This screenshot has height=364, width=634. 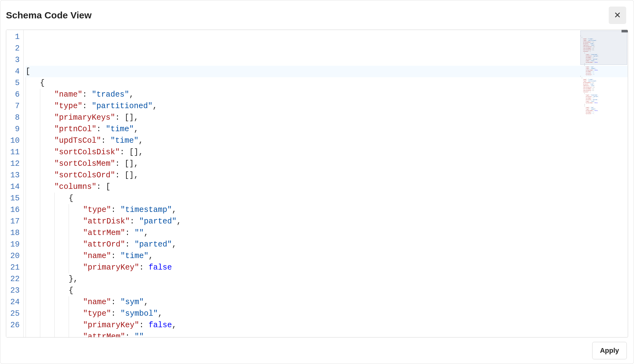 What do you see at coordinates (327, 187) in the screenshot?
I see `code-line: "columns": [` at bounding box center [327, 187].